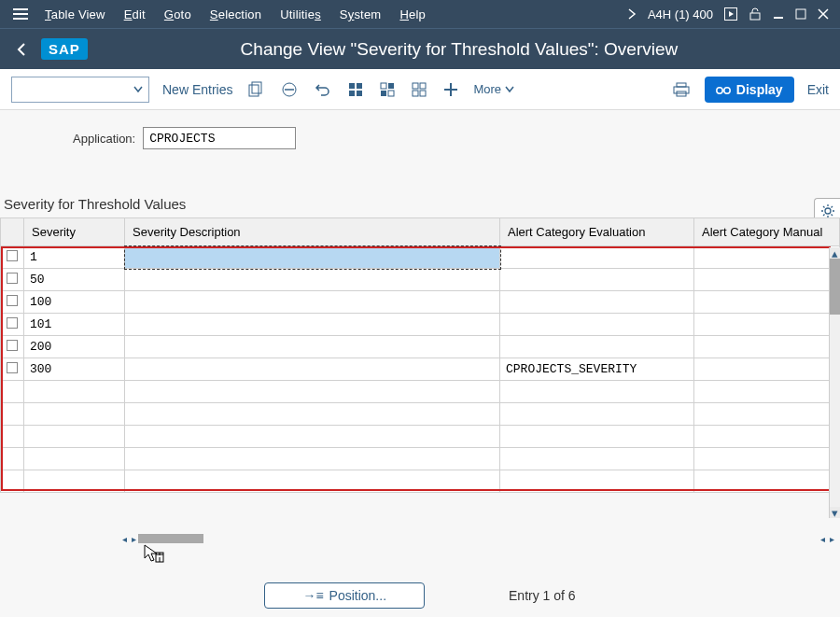  I want to click on cell-severity: 1, so click(75, 258).